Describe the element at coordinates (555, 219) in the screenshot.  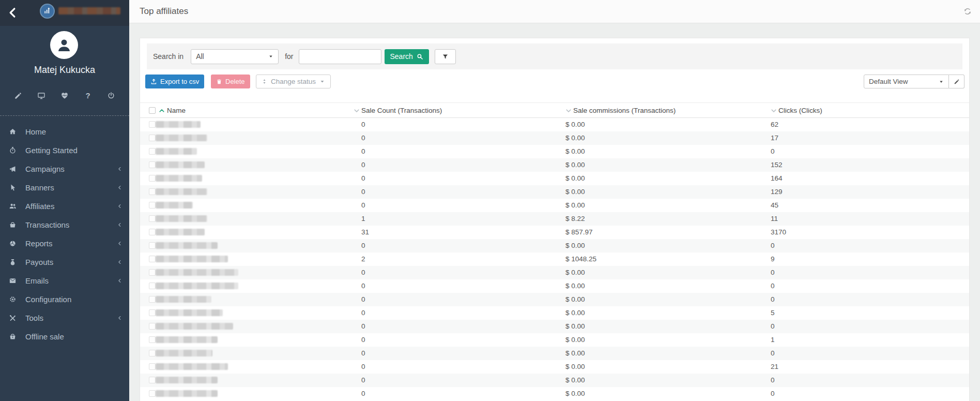
I see `table-row: 1$ 8.2211` at that location.